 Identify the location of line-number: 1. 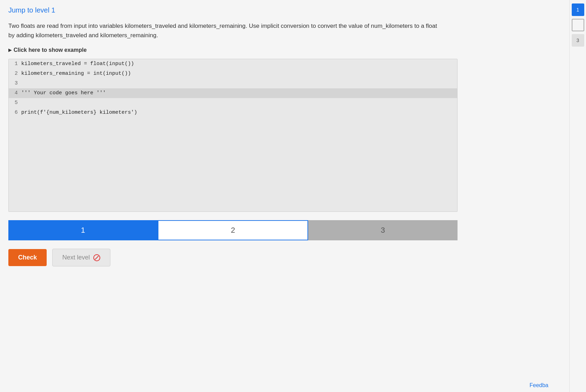
(15, 64).